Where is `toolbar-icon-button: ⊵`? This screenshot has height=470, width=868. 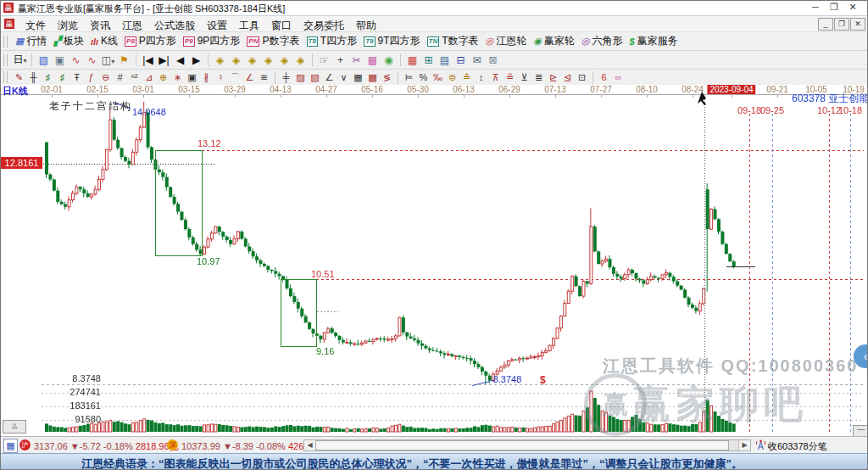 toolbar-icon-button: ⊵ is located at coordinates (553, 78).